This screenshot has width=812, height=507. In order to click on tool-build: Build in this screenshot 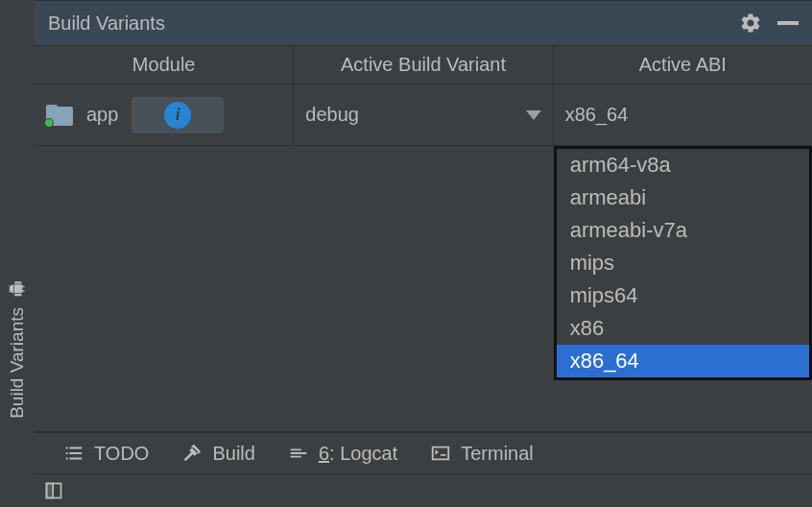, I will do `click(218, 453)`.